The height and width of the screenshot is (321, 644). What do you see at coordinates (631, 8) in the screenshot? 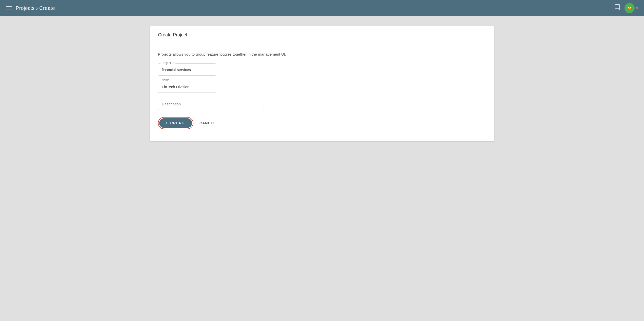
I see `user-avatar-wrapper: ▾` at bounding box center [631, 8].